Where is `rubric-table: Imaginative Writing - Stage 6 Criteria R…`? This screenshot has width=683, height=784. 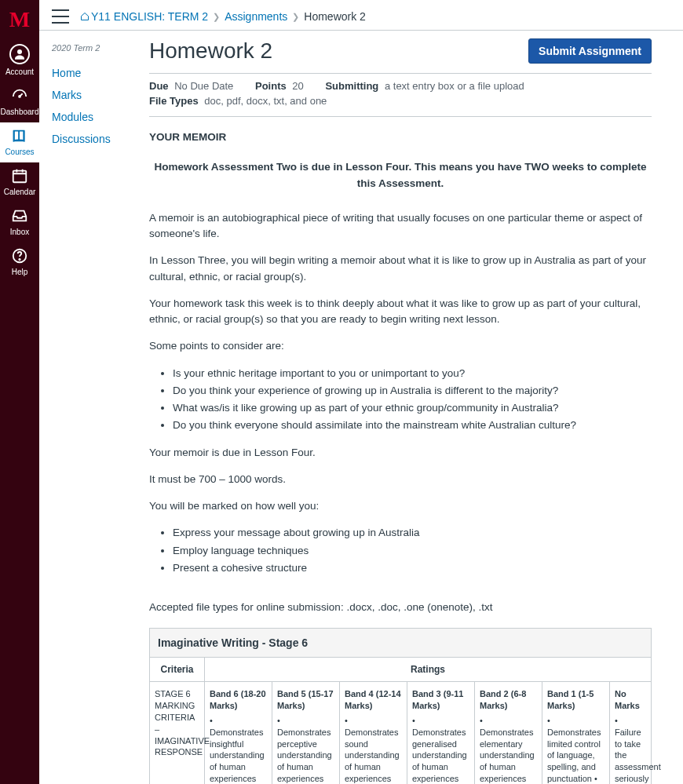 rubric-table: Imaginative Writing - Stage 6 Criteria R… is located at coordinates (400, 706).